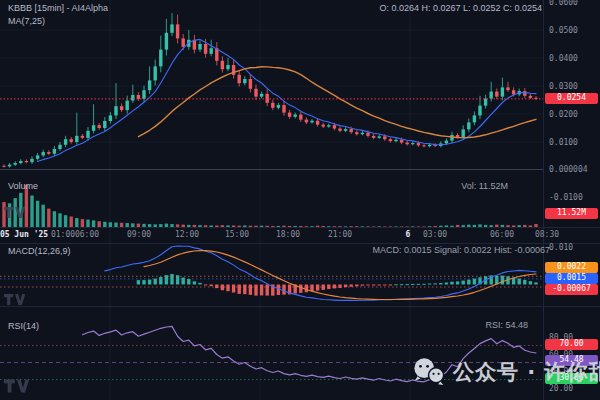 This screenshot has width=600, height=400. What do you see at coordinates (506, 372) in the screenshot?
I see `wechat-watermark: 公众号 · 许你甜梦` at bounding box center [506, 372].